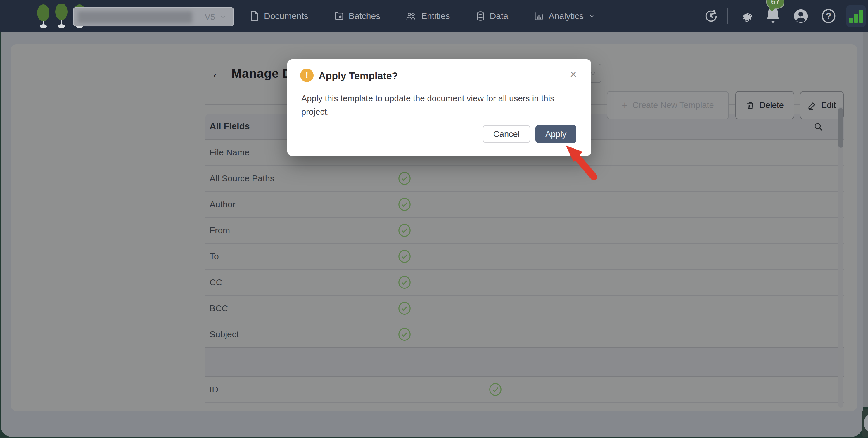  Describe the element at coordinates (856, 16) in the screenshot. I see `green-bars-widget` at that location.